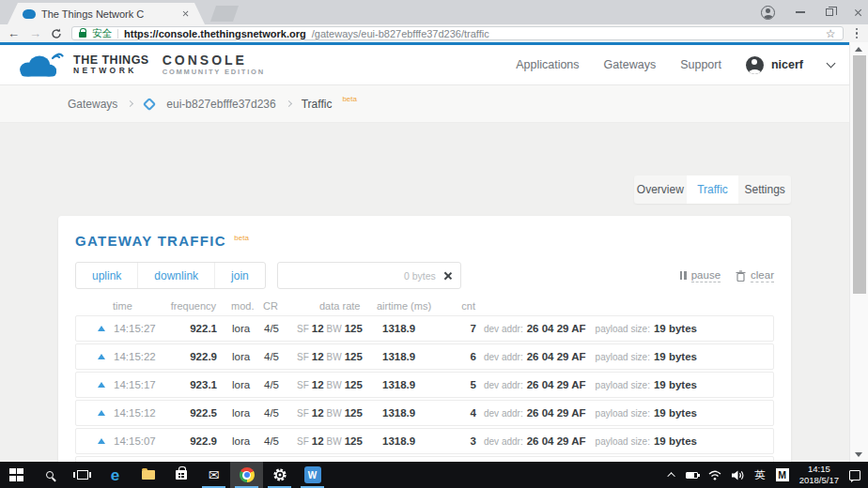  Describe the element at coordinates (83, 475) in the screenshot. I see `task-view-button` at that location.